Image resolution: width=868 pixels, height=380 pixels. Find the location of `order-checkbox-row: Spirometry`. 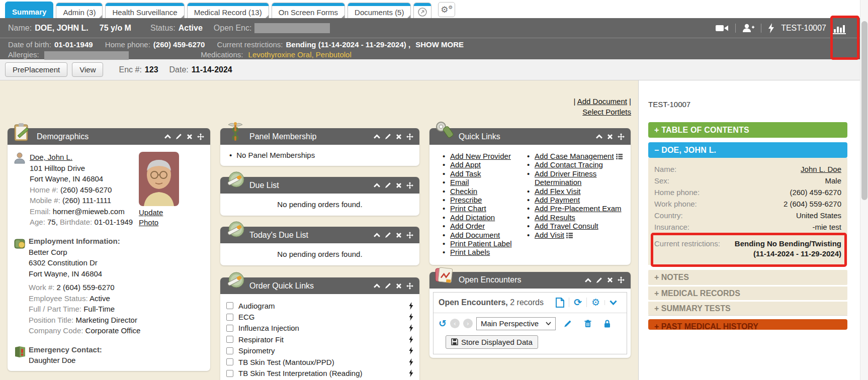

order-checkbox-row: Spirometry is located at coordinates (320, 351).